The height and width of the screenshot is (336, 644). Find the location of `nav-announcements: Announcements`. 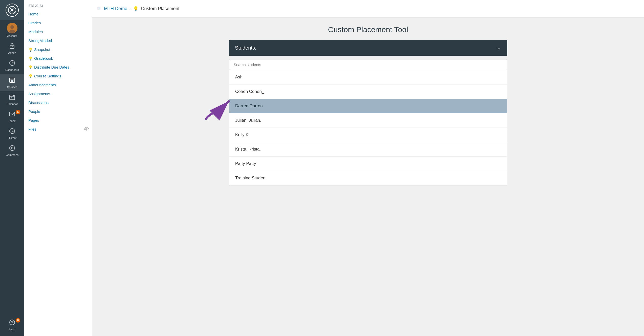

nav-announcements: Announcements is located at coordinates (58, 85).